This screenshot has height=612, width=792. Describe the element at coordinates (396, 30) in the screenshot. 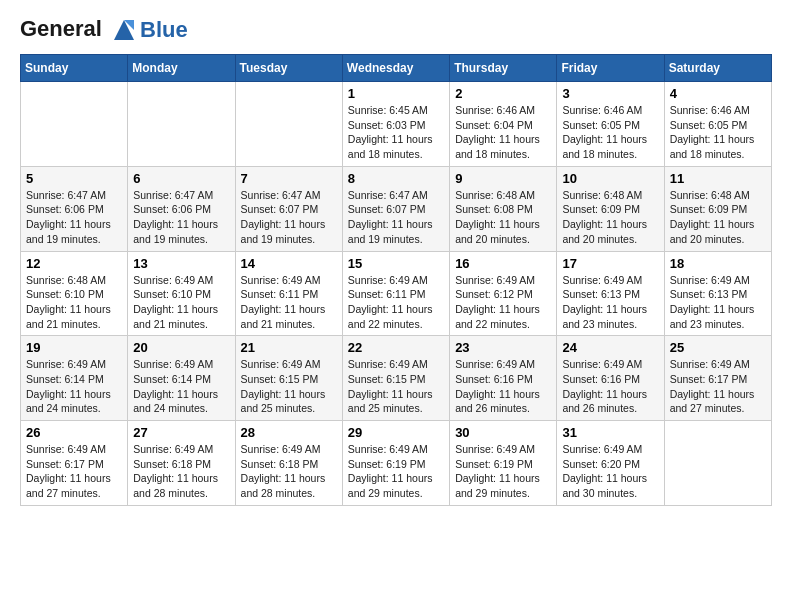

I see `header: General Blue` at that location.